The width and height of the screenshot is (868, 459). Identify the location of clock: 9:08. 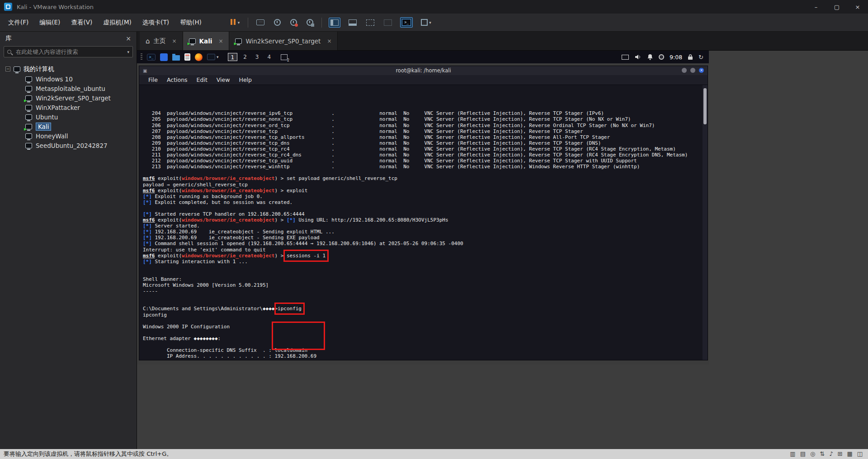
(676, 57).